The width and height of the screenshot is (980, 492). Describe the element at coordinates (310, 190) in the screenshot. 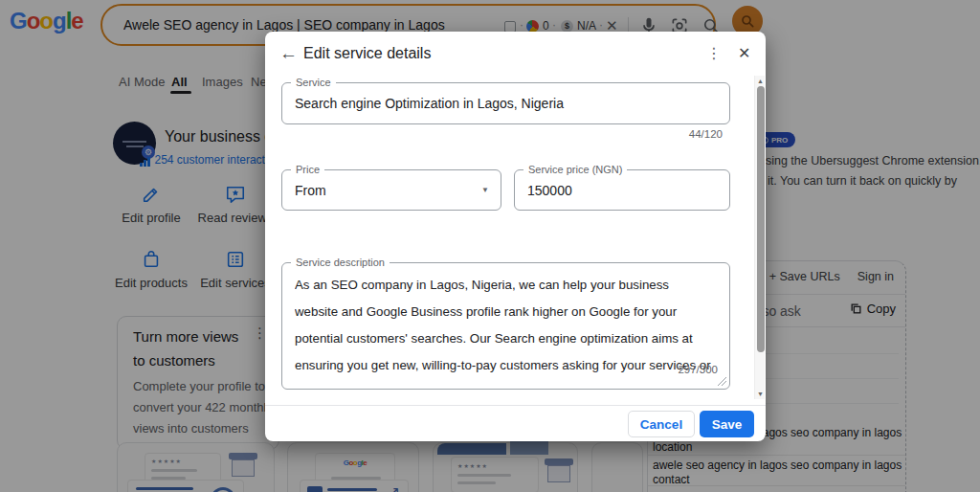

I see `price-type-value: From` at that location.